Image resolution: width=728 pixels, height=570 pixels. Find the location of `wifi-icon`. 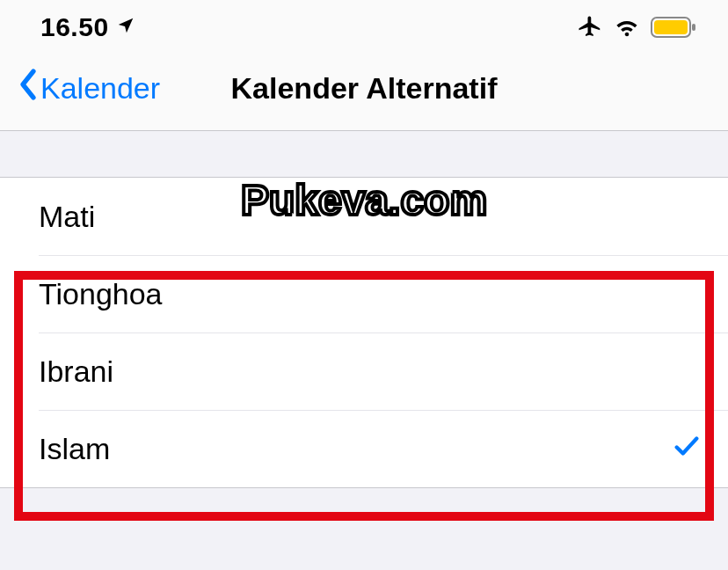

wifi-icon is located at coordinates (627, 27).